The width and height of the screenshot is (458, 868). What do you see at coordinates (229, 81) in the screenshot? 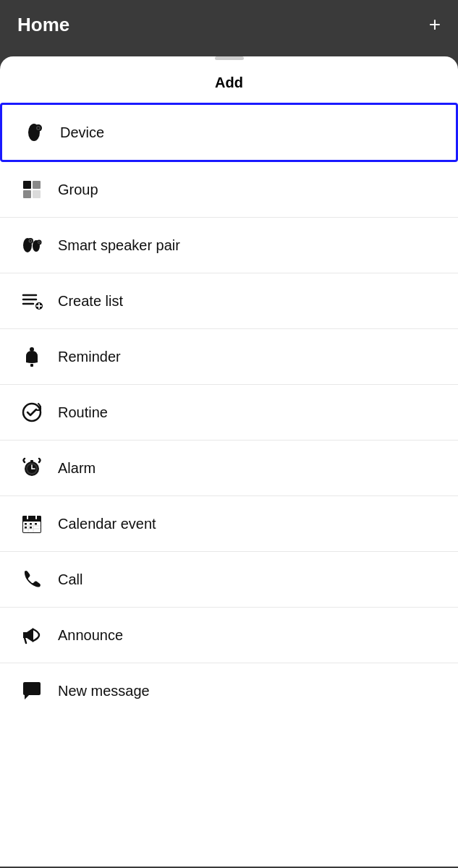
I see `sheet-title: Add` at bounding box center [229, 81].